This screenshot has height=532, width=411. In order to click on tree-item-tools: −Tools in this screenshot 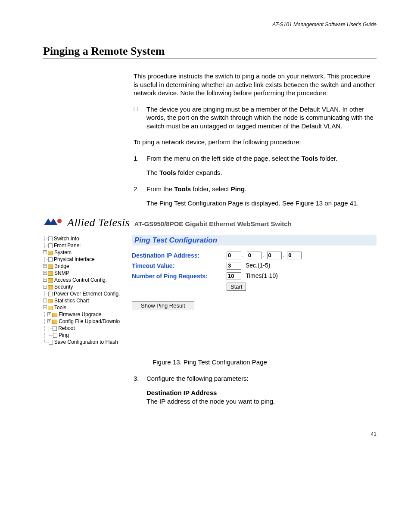, I will do `click(86, 308)`.